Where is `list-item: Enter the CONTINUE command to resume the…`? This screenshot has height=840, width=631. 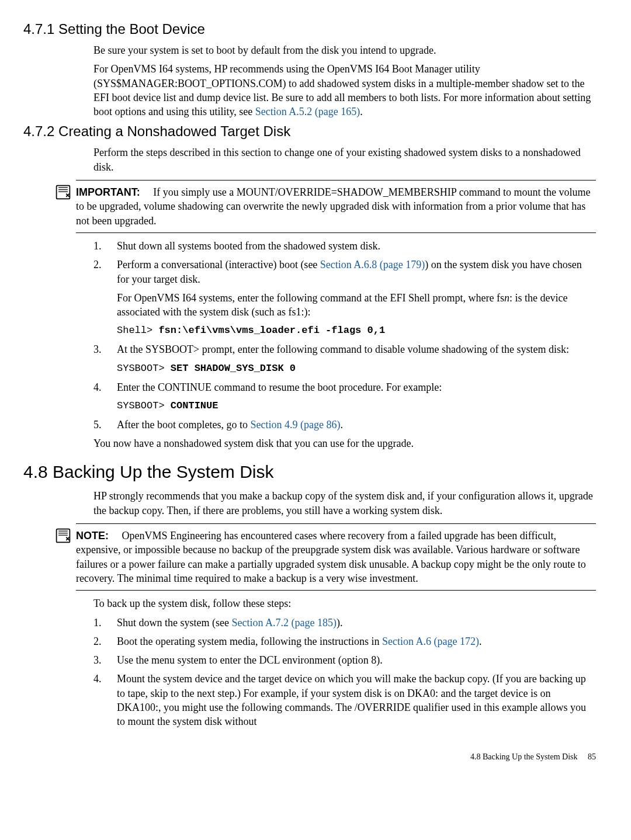 list-item: Enter the CONTINUE command to resume the… is located at coordinates (345, 397).